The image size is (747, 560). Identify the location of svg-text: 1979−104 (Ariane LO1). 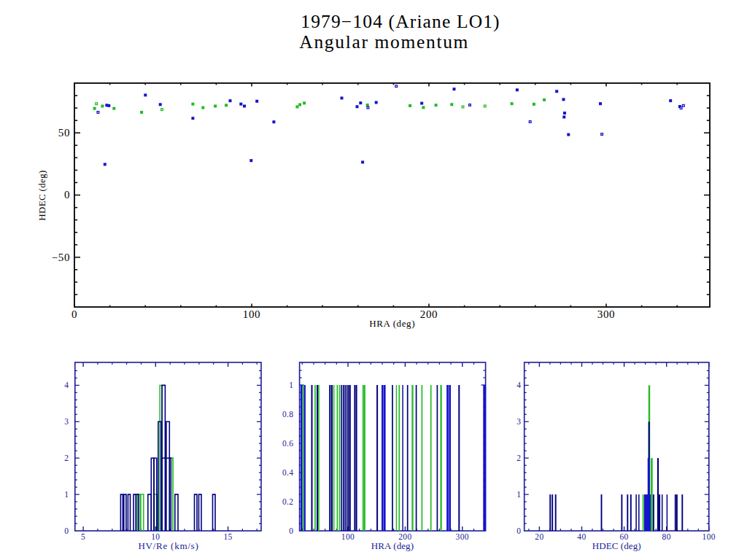
(400, 22).